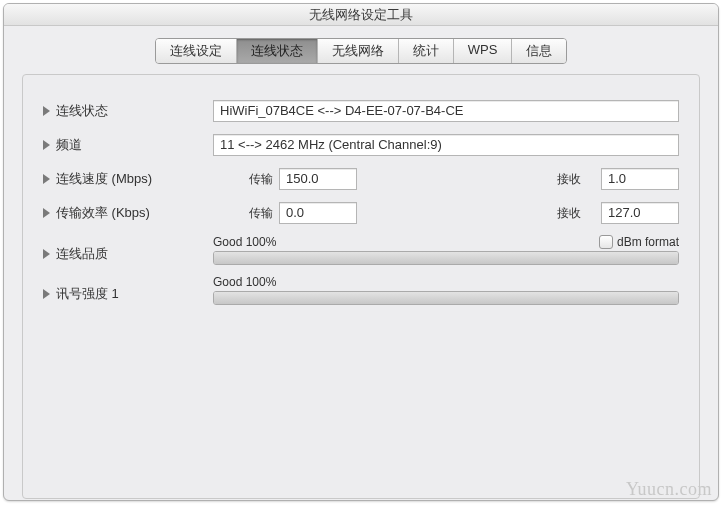  I want to click on tab-statistics: 统计, so click(426, 51).